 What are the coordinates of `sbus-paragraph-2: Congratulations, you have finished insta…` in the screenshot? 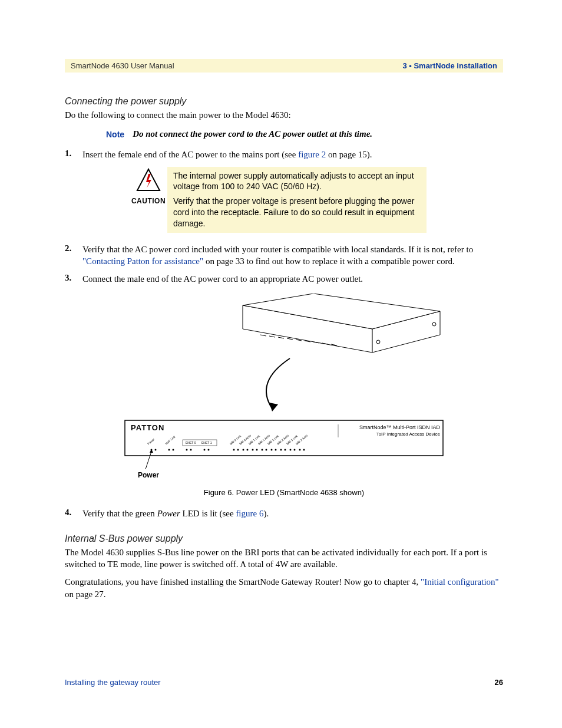 It's located at (284, 588).